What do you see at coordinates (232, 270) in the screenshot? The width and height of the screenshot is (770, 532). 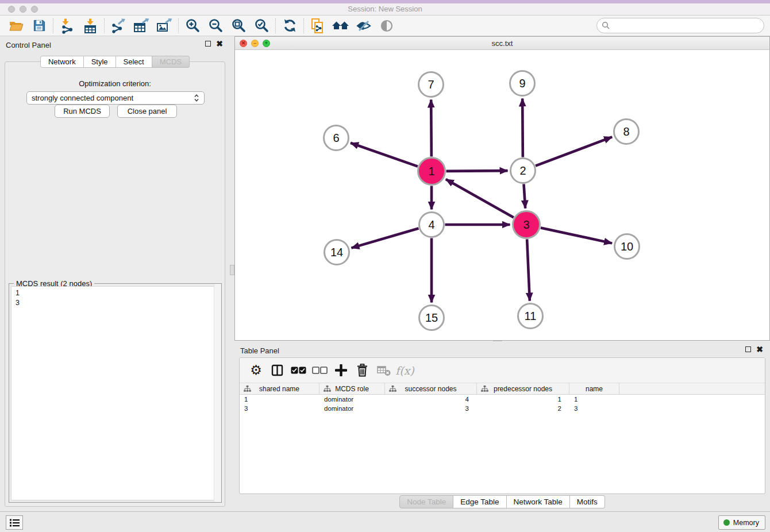 I see `vertical-splitter-grip` at bounding box center [232, 270].